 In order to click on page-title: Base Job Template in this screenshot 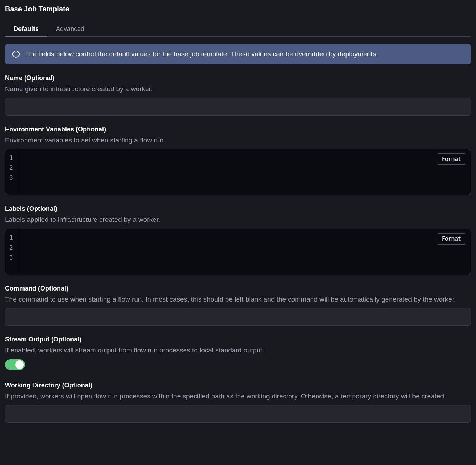, I will do `click(238, 9)`.